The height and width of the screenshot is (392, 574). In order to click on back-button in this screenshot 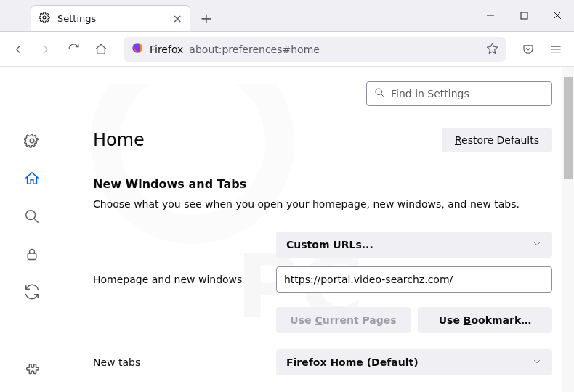, I will do `click(18, 49)`.